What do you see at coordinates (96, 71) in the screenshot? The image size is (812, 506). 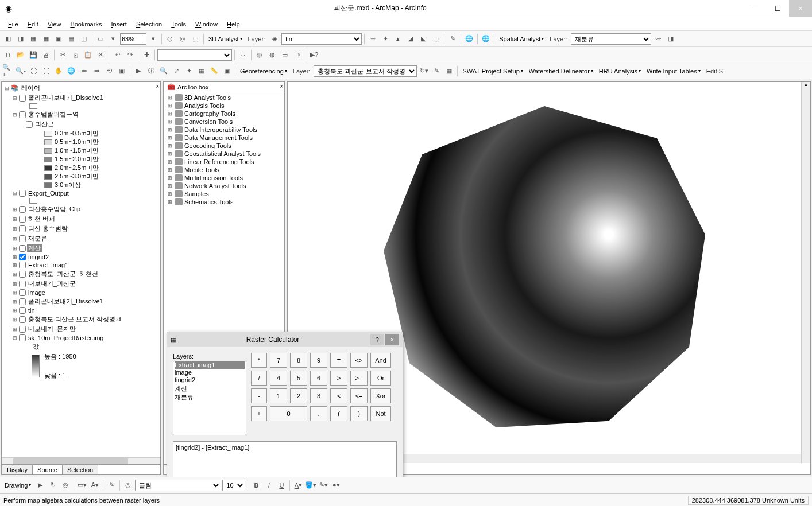 I see `forward-icon: ➡` at bounding box center [96, 71].